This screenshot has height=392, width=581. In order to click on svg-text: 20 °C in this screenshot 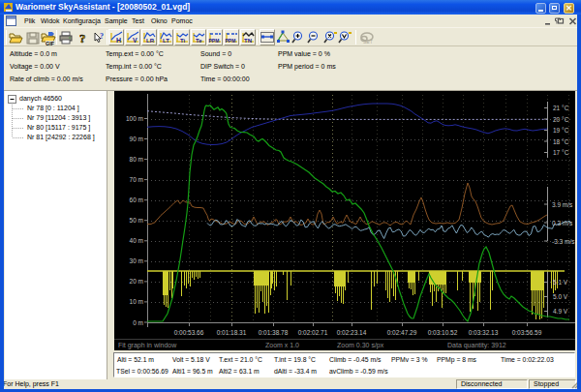, I will do `click(562, 120)`.